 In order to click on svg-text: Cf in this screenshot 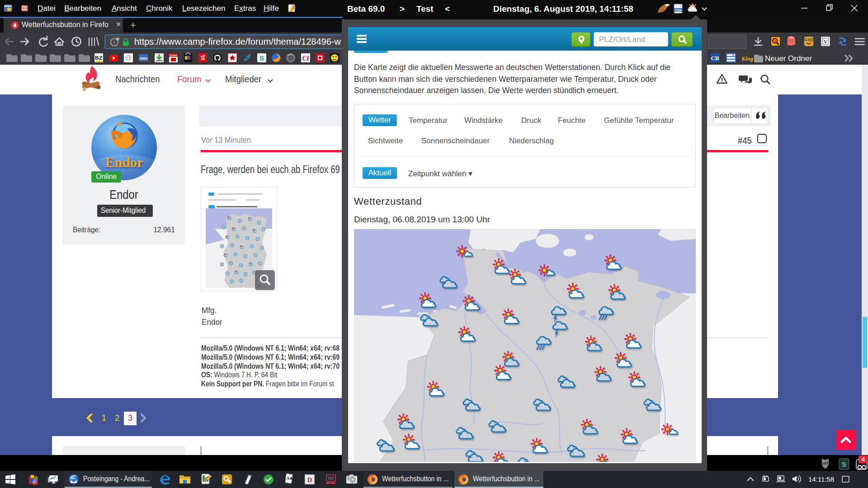, I will do `click(306, 59)`.